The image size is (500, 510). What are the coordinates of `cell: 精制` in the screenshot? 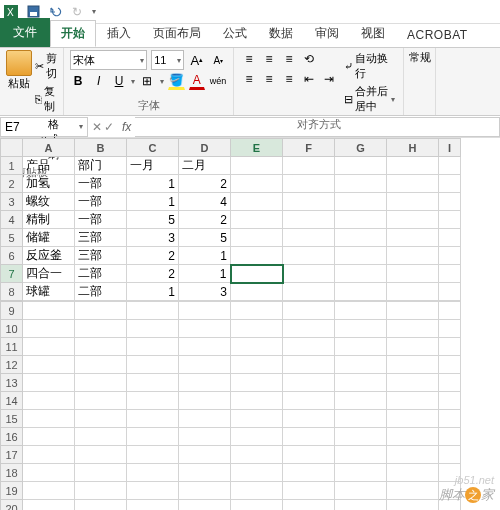 It's located at (49, 220).